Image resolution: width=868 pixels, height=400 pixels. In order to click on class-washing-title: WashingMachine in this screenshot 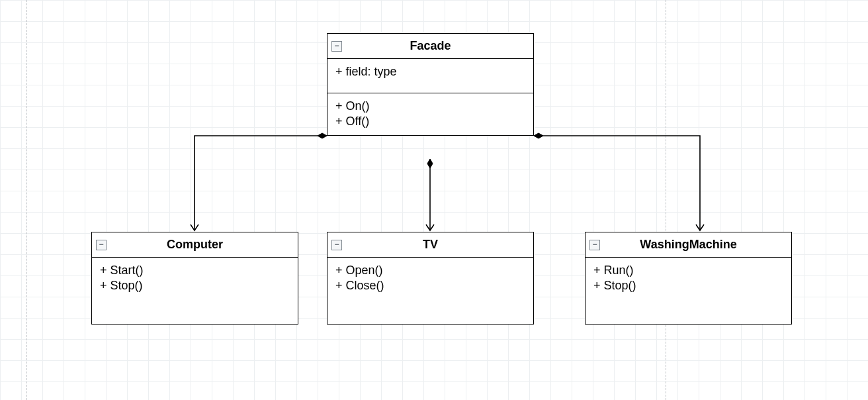, I will do `click(688, 245)`.